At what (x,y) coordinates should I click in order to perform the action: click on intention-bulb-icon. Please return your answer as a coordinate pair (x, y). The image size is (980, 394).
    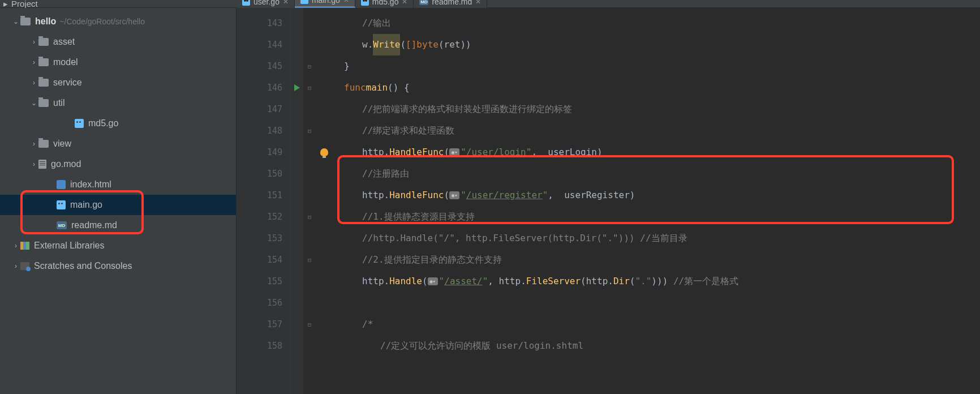
    Looking at the image, I should click on (324, 152).